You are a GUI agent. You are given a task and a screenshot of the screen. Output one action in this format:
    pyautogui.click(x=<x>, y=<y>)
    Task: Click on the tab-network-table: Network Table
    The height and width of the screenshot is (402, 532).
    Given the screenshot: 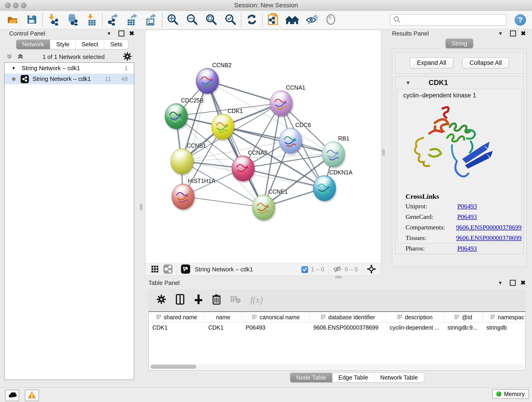 What is the action you would take?
    pyautogui.click(x=399, y=378)
    